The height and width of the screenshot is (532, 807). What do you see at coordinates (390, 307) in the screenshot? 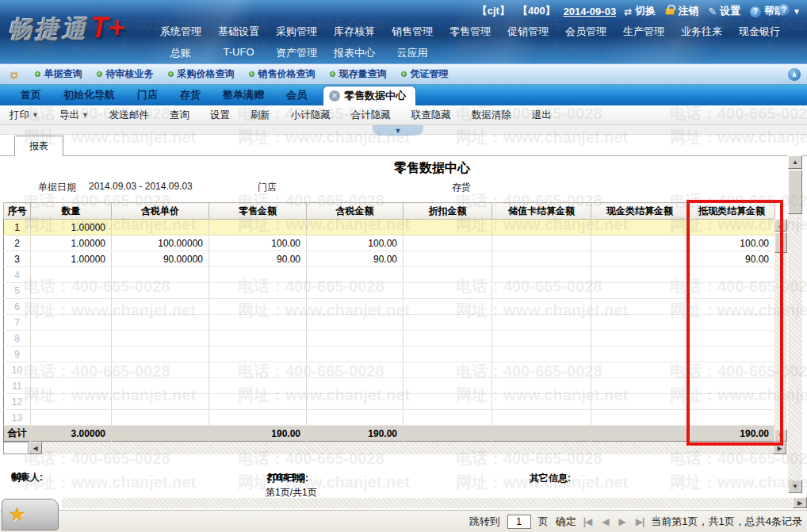
I see `table-row: 6` at bounding box center [390, 307].